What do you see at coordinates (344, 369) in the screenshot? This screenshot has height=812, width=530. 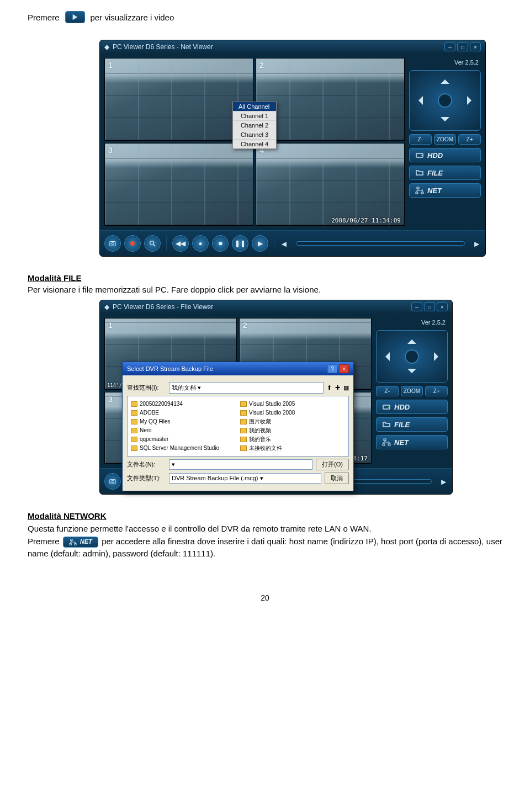 I see `dialog-close-button: ×` at bounding box center [344, 369].